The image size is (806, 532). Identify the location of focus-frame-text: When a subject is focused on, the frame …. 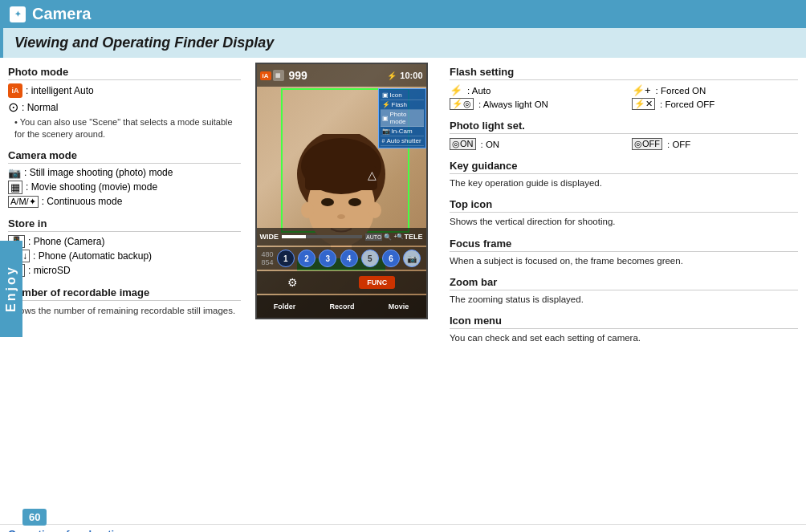
(624, 262).